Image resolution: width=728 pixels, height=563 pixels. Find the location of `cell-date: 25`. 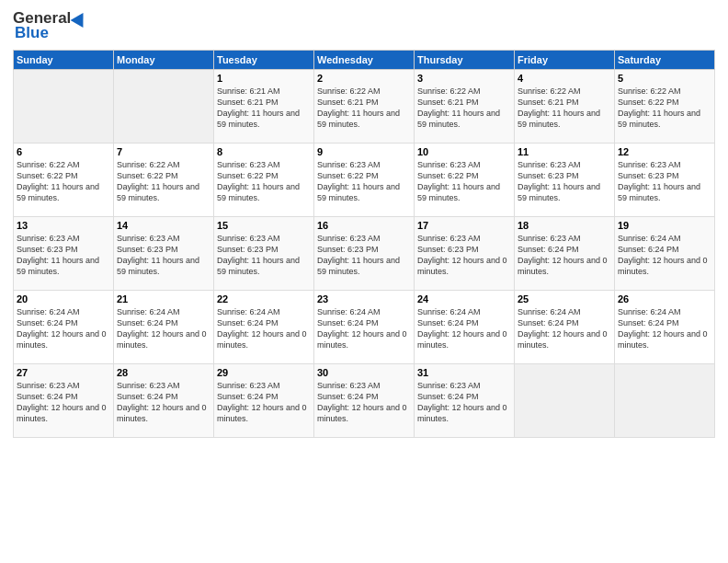

cell-date: 25 is located at coordinates (564, 299).